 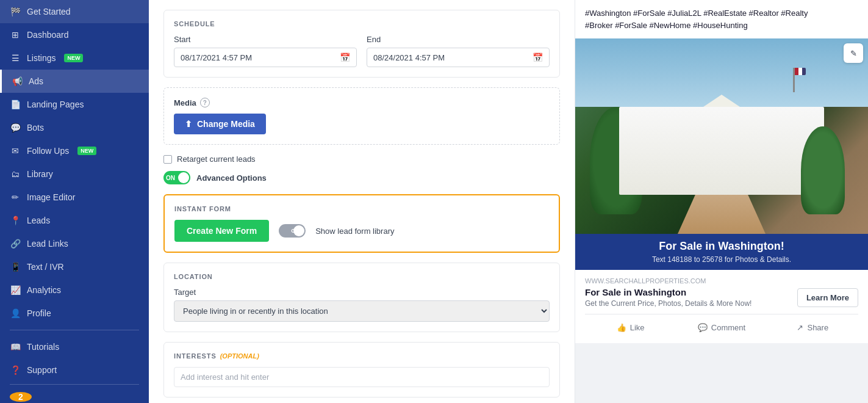 I want to click on location-title: LOCATION, so click(x=362, y=277).